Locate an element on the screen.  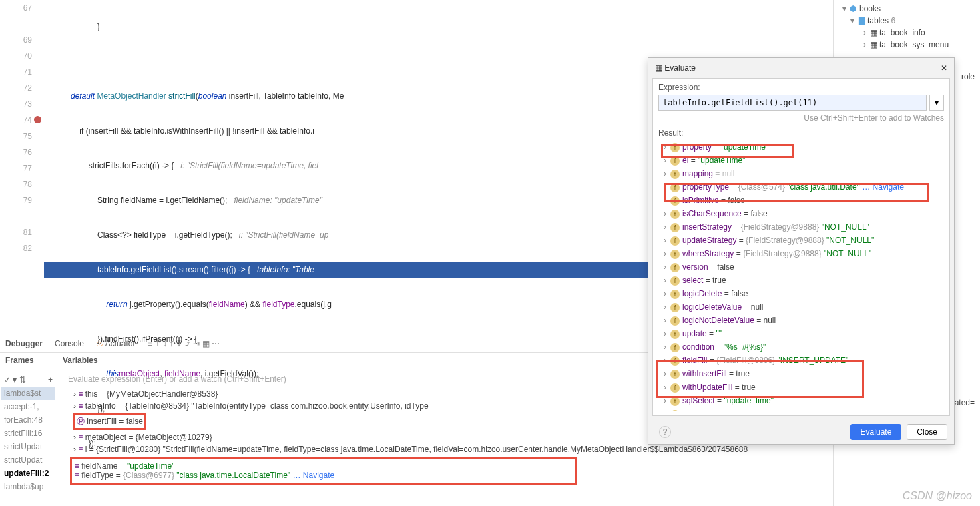
line-gutter: 67 697071 7273 74 757677 78798182 is located at coordinates (22, 167).